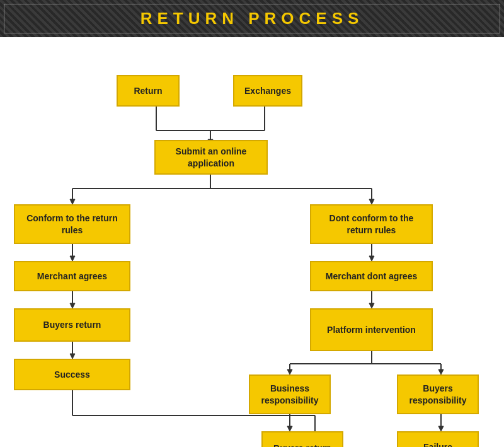 The image size is (504, 447). Describe the element at coordinates (268, 91) in the screenshot. I see `exchanges-box: Exchanges` at that location.